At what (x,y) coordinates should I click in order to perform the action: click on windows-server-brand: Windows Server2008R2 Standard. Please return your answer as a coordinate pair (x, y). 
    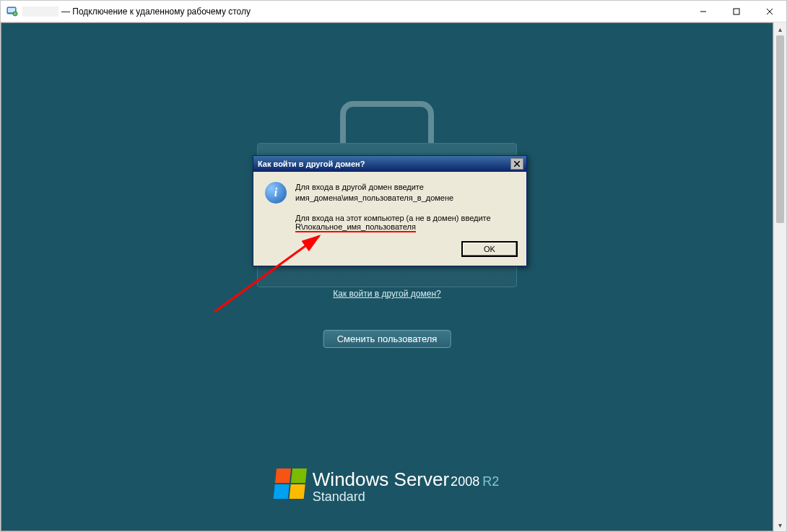
    Looking at the image, I should click on (387, 487).